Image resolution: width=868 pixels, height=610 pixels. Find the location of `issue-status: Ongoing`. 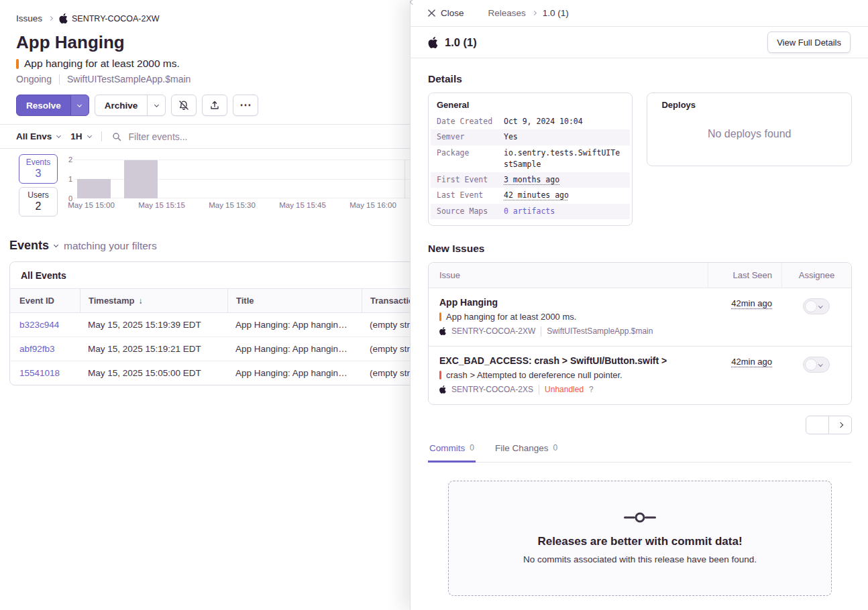

issue-status: Ongoing is located at coordinates (34, 79).